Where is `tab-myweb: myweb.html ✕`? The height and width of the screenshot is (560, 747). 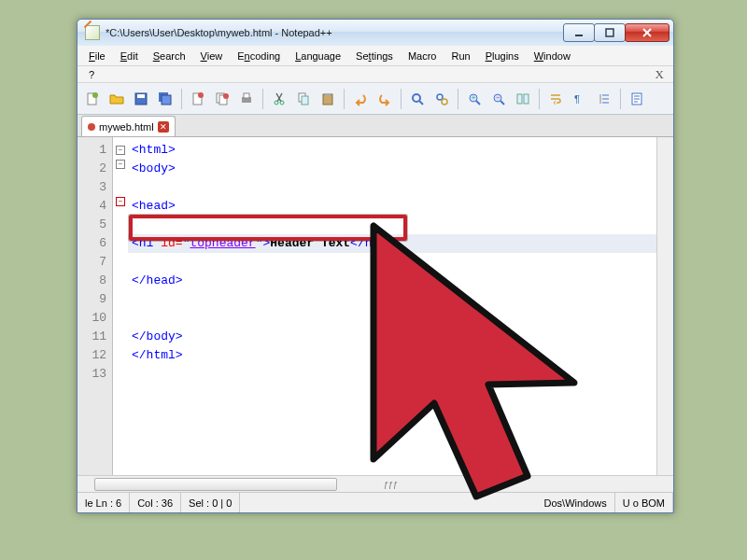
tab-myweb: myweb.html ✕ is located at coordinates (129, 126).